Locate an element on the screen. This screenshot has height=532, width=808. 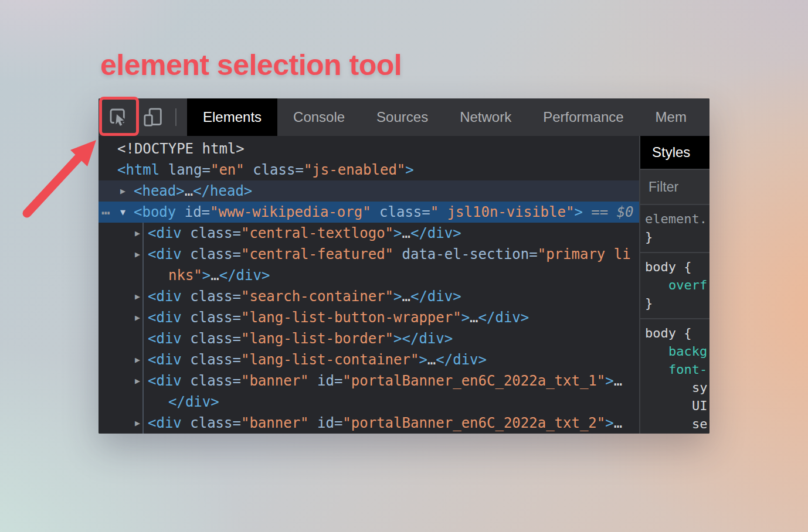
toolbar-divider is located at coordinates (176, 117).